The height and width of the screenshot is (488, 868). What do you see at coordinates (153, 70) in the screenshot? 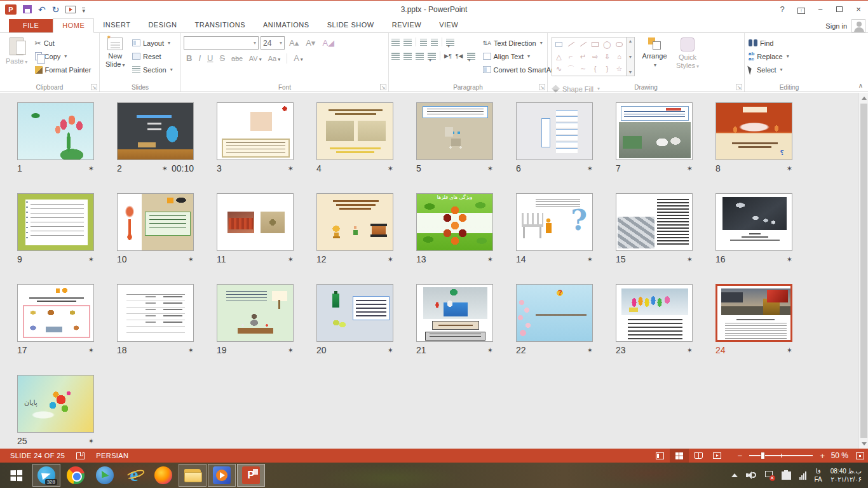
I see `section-button: Section` at bounding box center [153, 70].